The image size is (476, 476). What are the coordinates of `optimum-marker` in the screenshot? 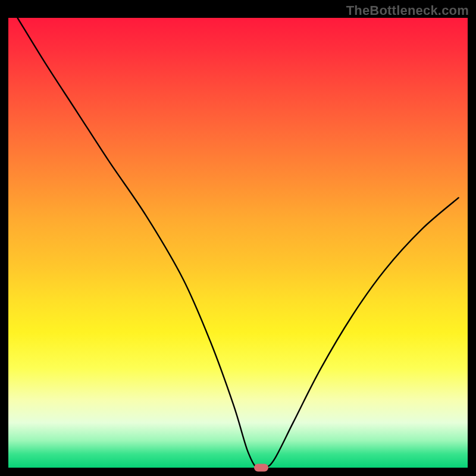 It's located at (261, 468).